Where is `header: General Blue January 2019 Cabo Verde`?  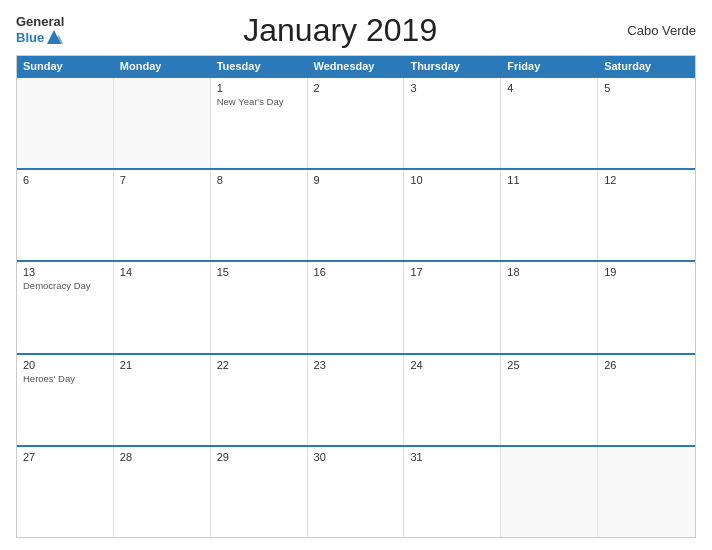 header: General Blue January 2019 Cabo Verde is located at coordinates (356, 30).